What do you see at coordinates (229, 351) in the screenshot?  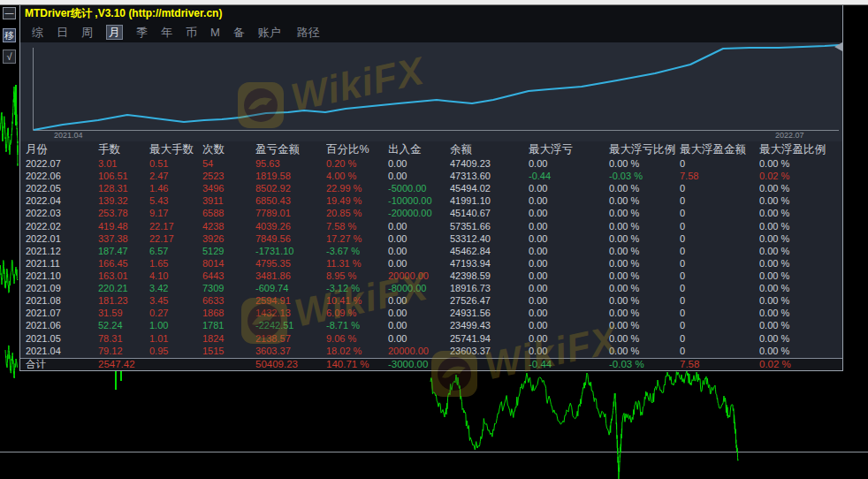 I see `cell: 1515` at bounding box center [229, 351].